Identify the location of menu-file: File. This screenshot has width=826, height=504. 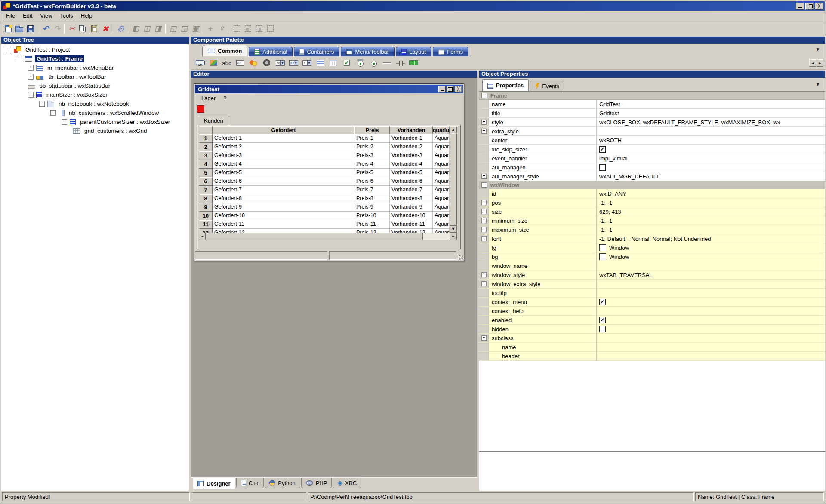
(10, 15).